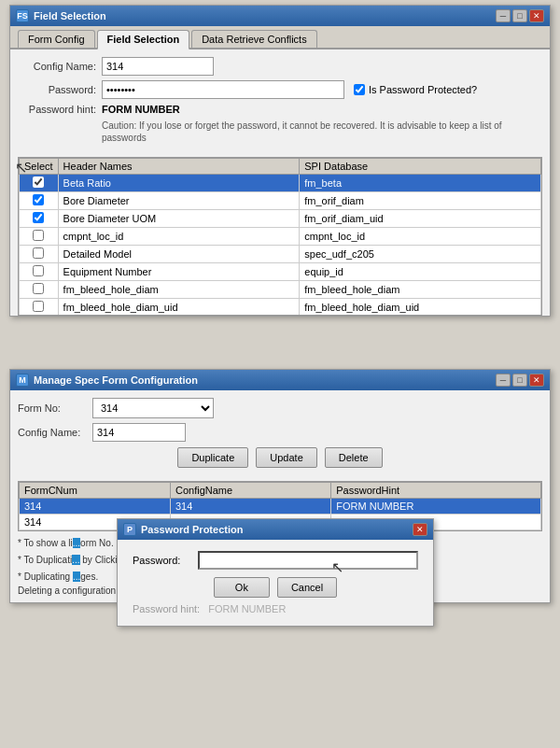  What do you see at coordinates (280, 273) in the screenshot?
I see `table-row: Equipment Numberequip_id` at bounding box center [280, 273].